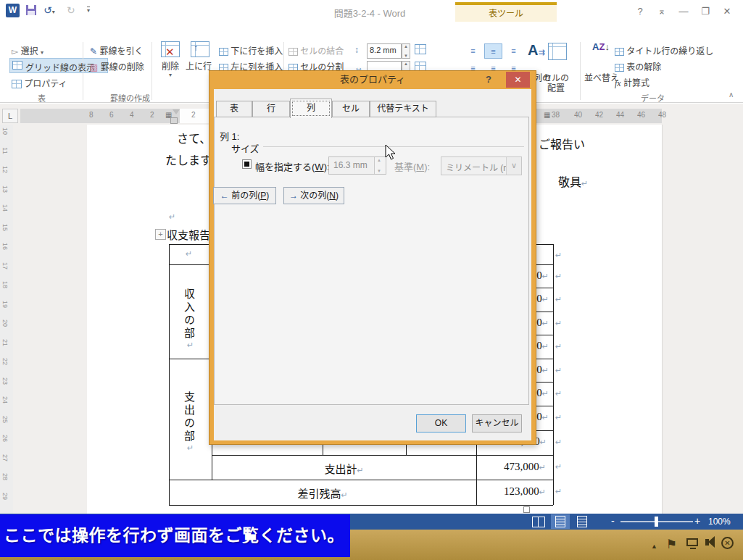  I want to click on redo-icon: ↻, so click(71, 10).